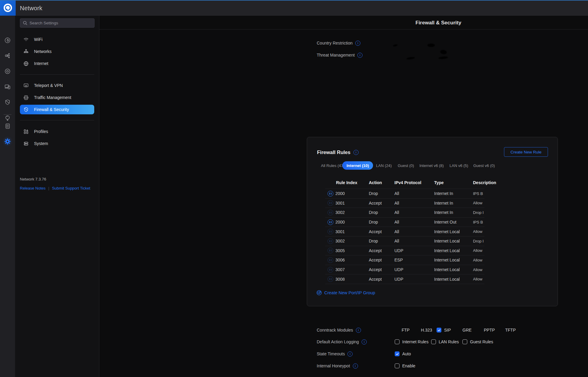  Describe the element at coordinates (445, 342) in the screenshot. I see `option-lan-rules: LAN Rules` at that location.